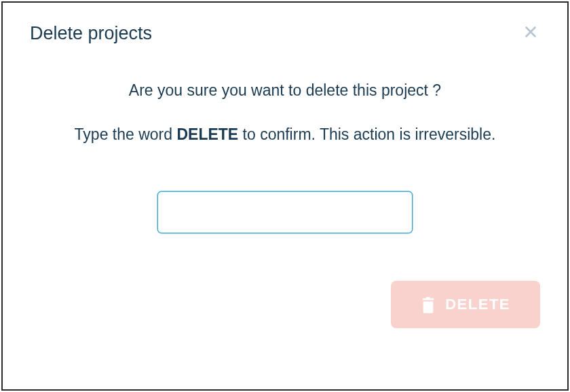 This screenshot has height=392, width=570. What do you see at coordinates (126, 134) in the screenshot?
I see `instruction-prefix: Type the word` at bounding box center [126, 134].